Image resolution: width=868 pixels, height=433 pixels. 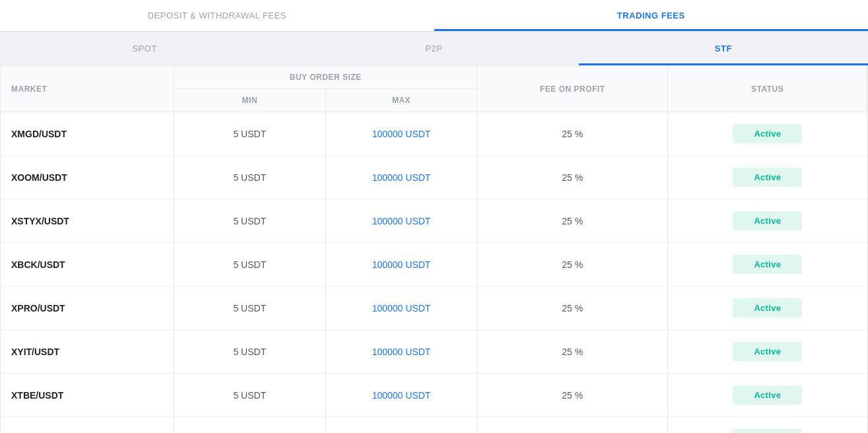 What do you see at coordinates (250, 100) in the screenshot?
I see `col-header-min: MIN` at bounding box center [250, 100].